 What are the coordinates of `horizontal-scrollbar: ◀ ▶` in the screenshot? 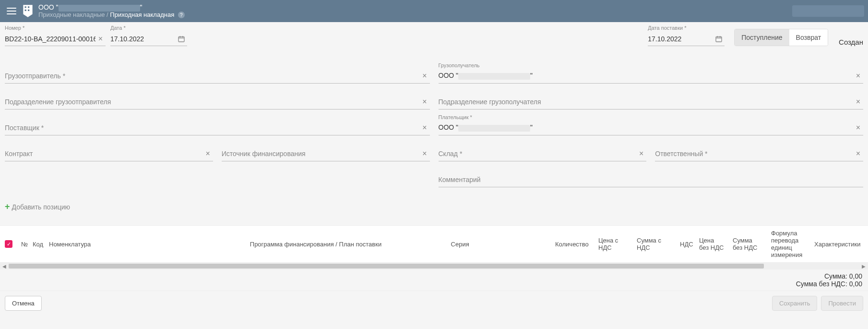 It's located at (434, 266).